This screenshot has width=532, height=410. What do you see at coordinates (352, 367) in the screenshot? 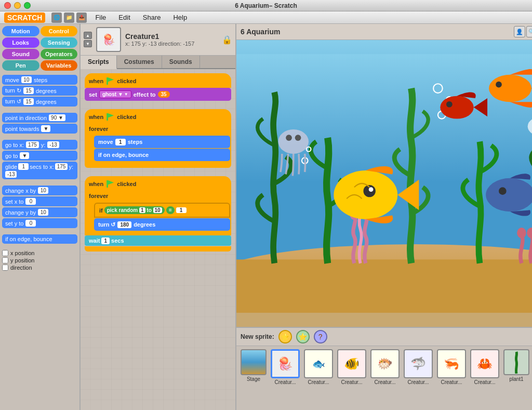
I see `sprite-item-2: 🐠 Creatur...` at bounding box center [352, 367].